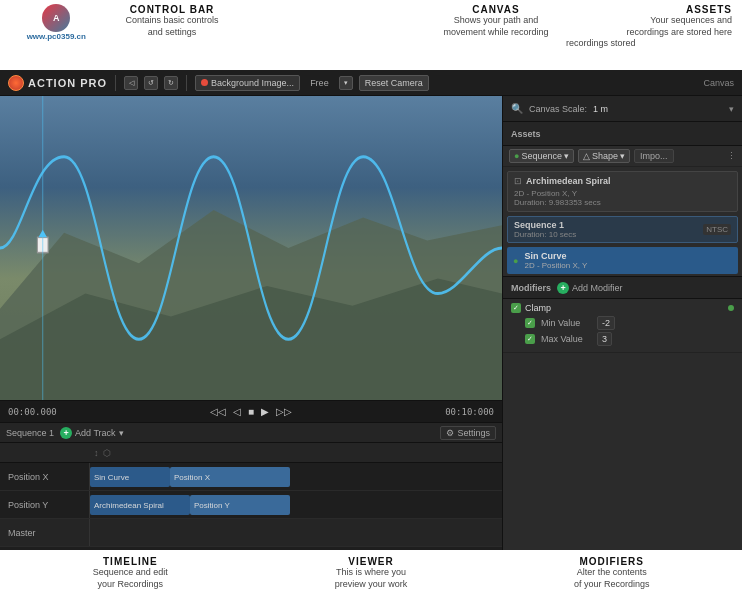  What do you see at coordinates (622, 288) in the screenshot?
I see `modifiers-header: Modifiers + Add Modifier` at bounding box center [622, 288].